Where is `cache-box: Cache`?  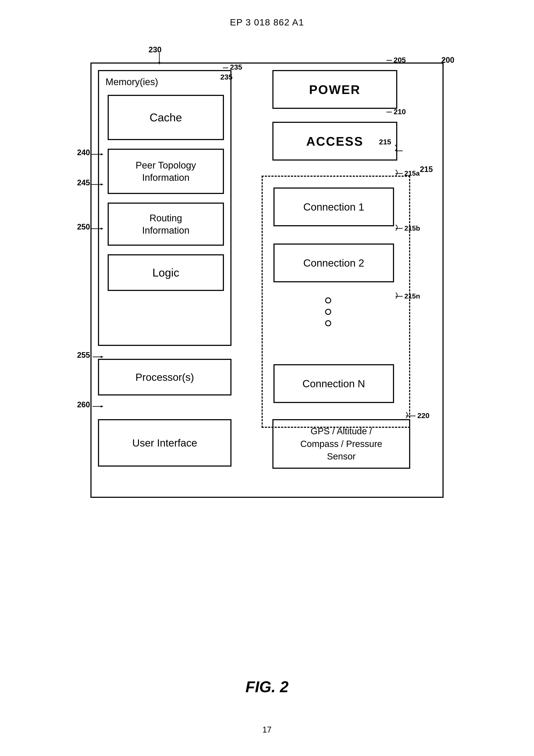 cache-box: Cache is located at coordinates (166, 117).